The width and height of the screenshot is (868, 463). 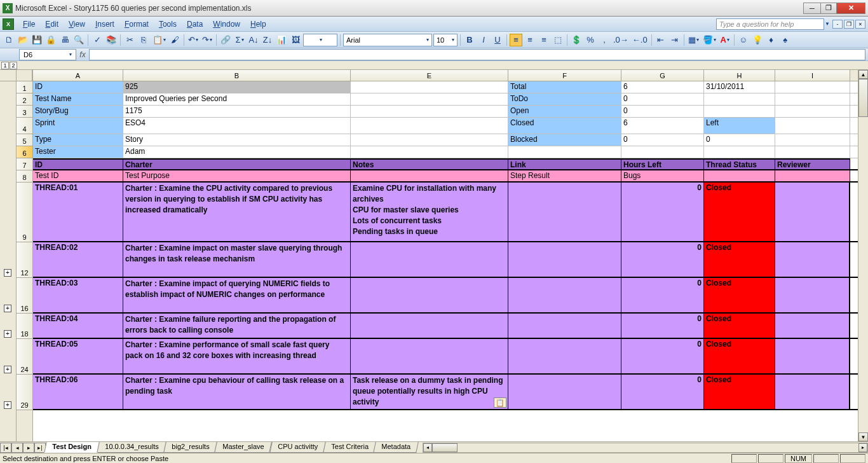 What do you see at coordinates (144, 40) in the screenshot?
I see `copy-icon: ⎘` at bounding box center [144, 40].